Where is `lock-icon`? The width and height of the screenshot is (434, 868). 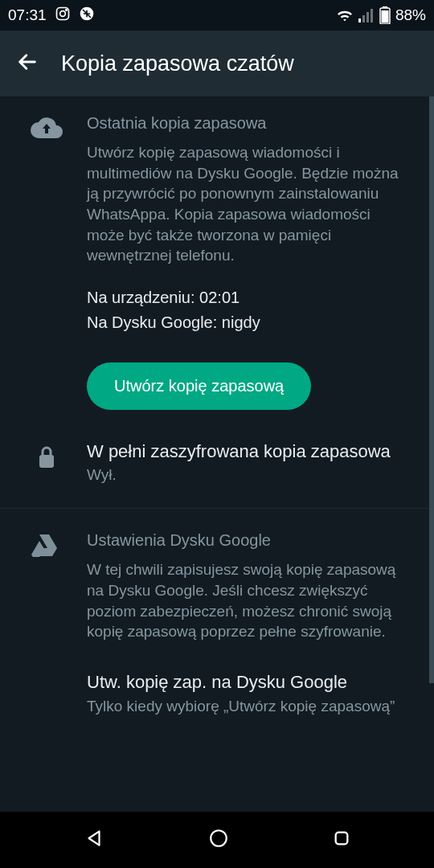
lock-icon is located at coordinates (47, 465).